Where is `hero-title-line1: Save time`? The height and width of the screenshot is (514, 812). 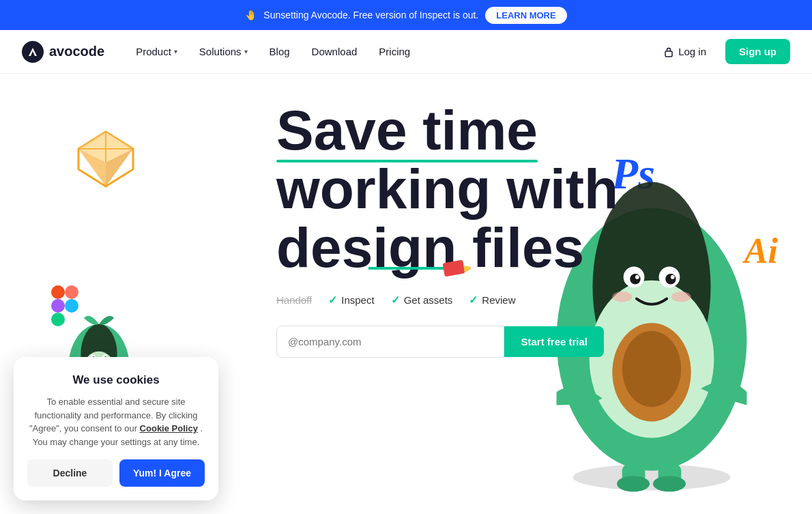 hero-title-line1: Save time is located at coordinates (407, 130).